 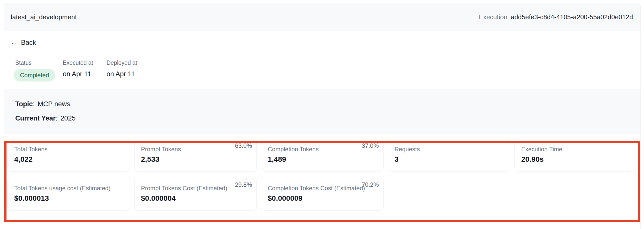 I want to click on metric-card-prompt-tokens-cost: 29.8% Prompt Tokens Cost (Estimated) $0.…, so click(x=196, y=194).